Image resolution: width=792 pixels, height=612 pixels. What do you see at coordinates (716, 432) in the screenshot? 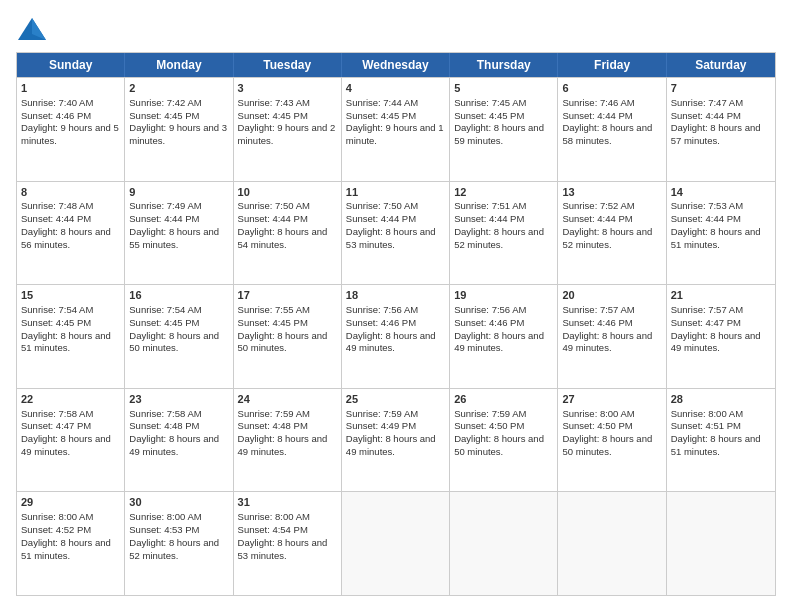
I see `sun-info: Sunrise: 8:00 AM Sunset: 4:51 PM Dayligh…` at bounding box center [716, 432].